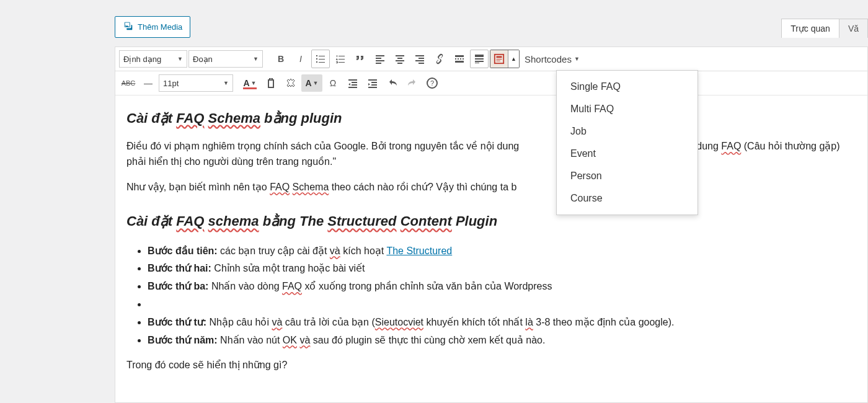  I want to click on italic-button: I, so click(301, 59).